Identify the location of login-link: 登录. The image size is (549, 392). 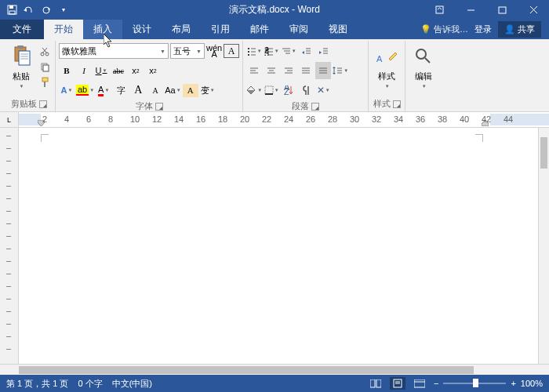
(483, 30).